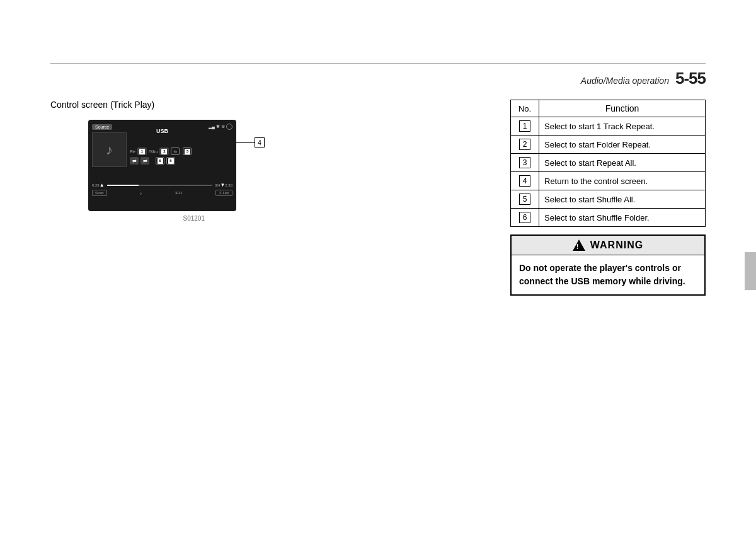  Describe the element at coordinates (622, 182) in the screenshot. I see `table-cell-desc: Return to the control screen.` at that location.